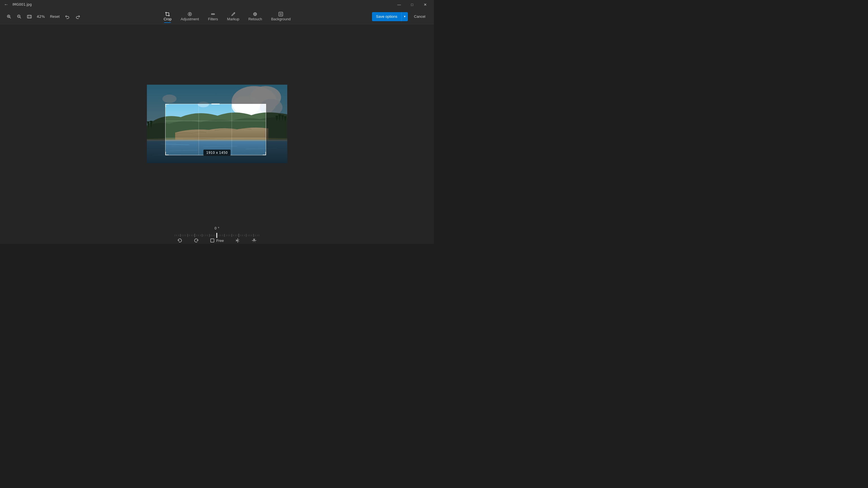 Image resolution: width=868 pixels, height=488 pixels. What do you see at coordinates (67, 17) in the screenshot?
I see `undo-button` at bounding box center [67, 17].